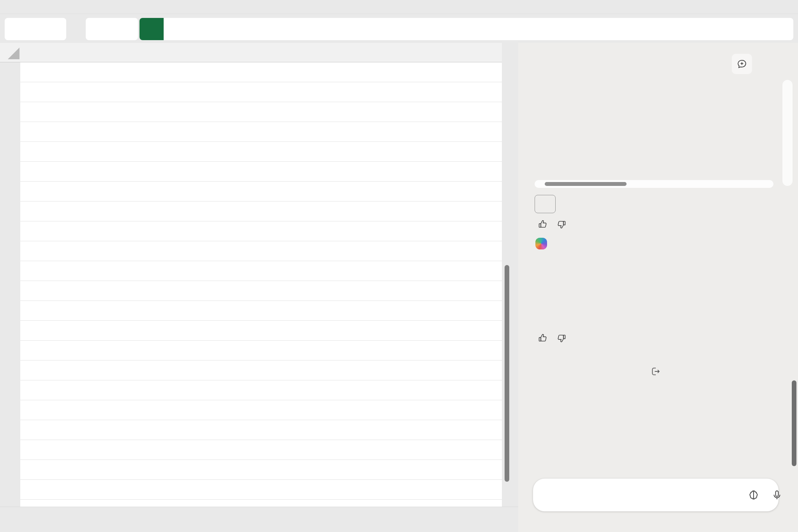 Image resolution: width=798 pixels, height=532 pixels. I want to click on formula-edit-group, so click(112, 29).